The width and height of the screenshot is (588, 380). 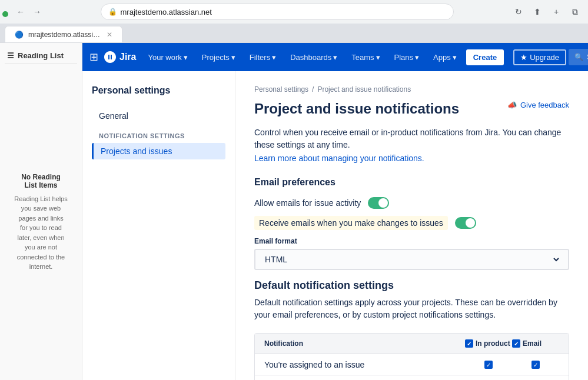 What do you see at coordinates (159, 91) in the screenshot?
I see `sidebar-title: Personal settings` at bounding box center [159, 91].